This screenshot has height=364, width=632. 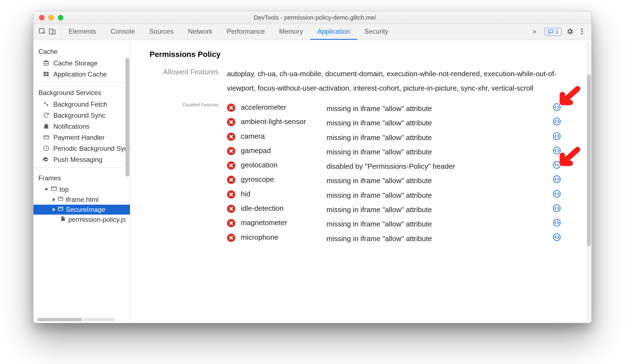 What do you see at coordinates (82, 63) in the screenshot?
I see `sidebar-item-cache-storage: Cache Storage` at bounding box center [82, 63].